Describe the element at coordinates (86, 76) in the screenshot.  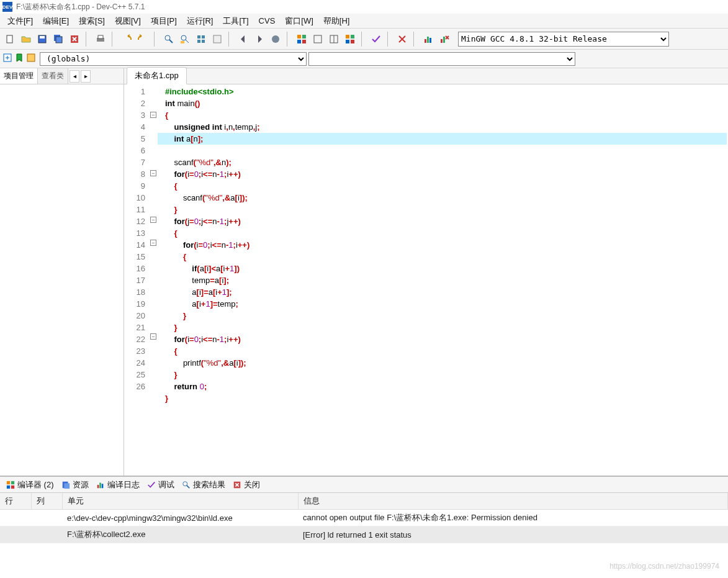
I see `tab-nav-next-icon: ▸` at that location.